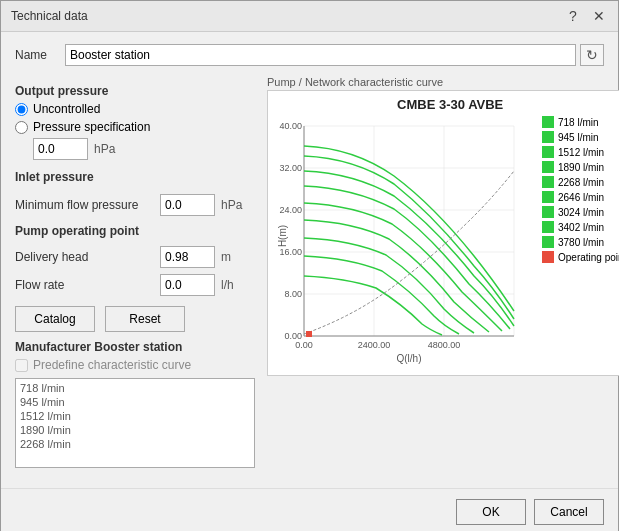 The width and height of the screenshot is (619, 531). What do you see at coordinates (112, 365) in the screenshot?
I see `predefine-label: Predefine characteristic curve` at bounding box center [112, 365].